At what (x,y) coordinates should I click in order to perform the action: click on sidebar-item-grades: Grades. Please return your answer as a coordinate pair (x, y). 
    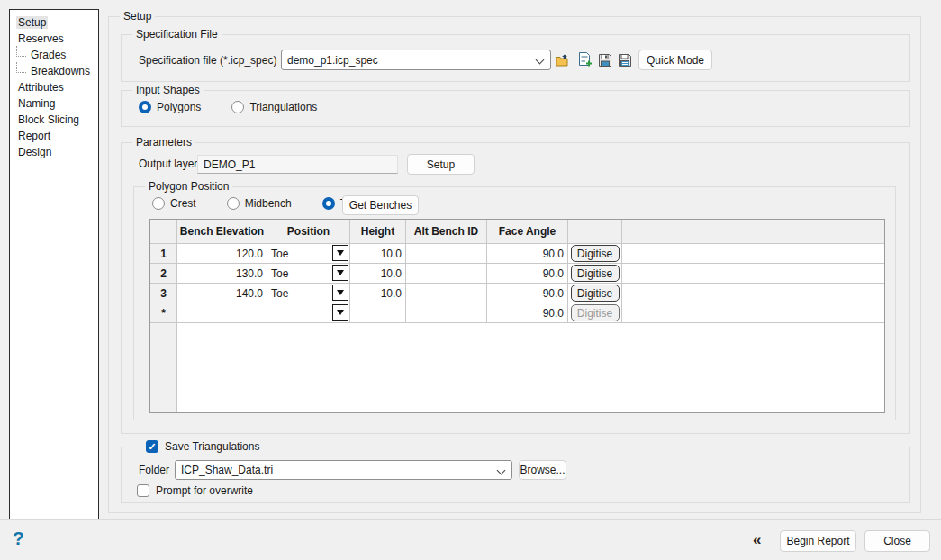
    Looking at the image, I should click on (54, 55).